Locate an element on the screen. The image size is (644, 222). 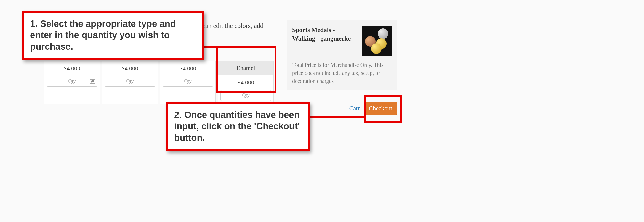
annotation-callout-2: 2. Once quantities have been input, clic… is located at coordinates (238, 126).